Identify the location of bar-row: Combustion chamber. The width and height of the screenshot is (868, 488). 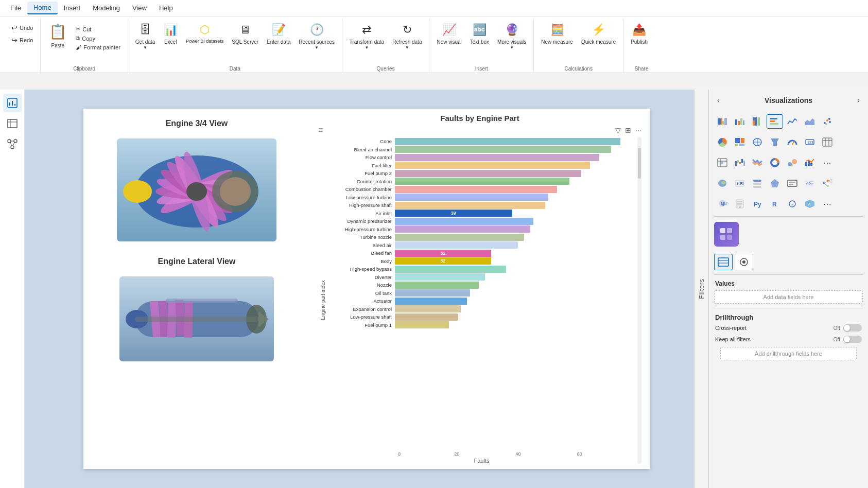
(482, 189).